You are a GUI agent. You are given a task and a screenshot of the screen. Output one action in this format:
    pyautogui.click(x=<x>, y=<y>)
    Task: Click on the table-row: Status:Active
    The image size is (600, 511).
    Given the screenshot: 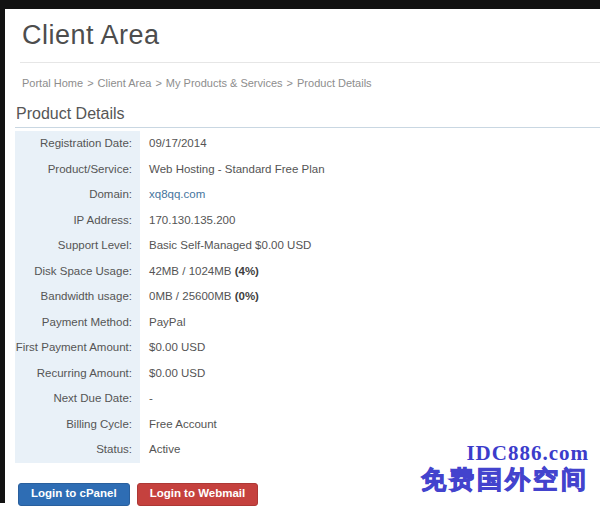 What is the action you would take?
    pyautogui.click(x=300, y=450)
    